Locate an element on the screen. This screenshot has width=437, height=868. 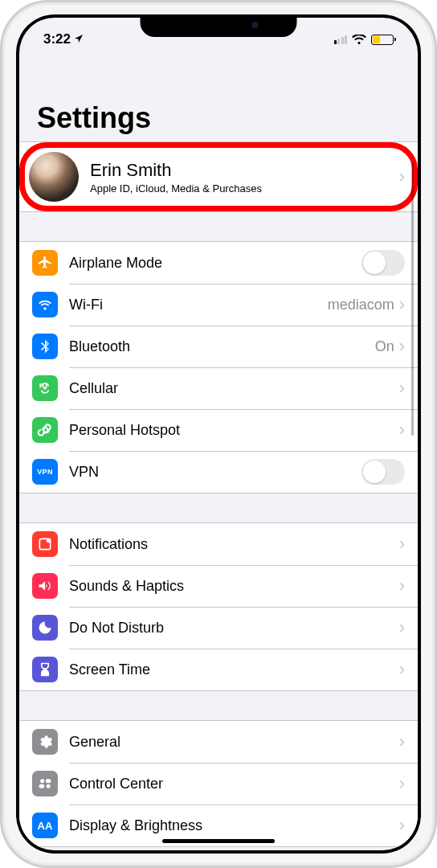
row-label: General is located at coordinates (235, 743).